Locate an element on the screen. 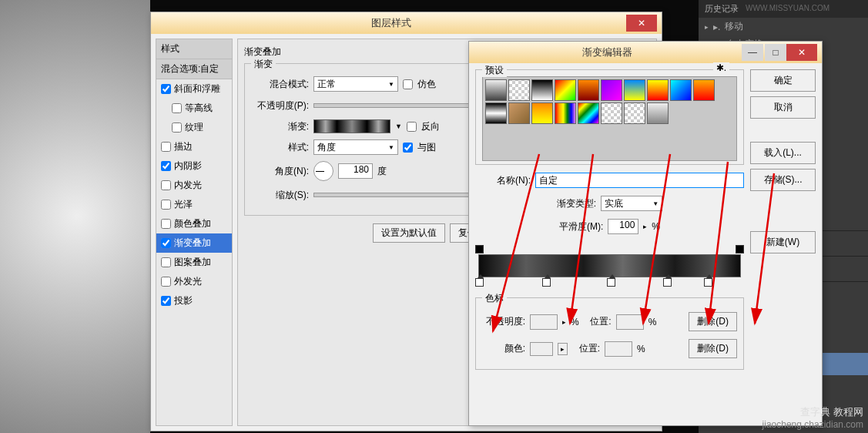 The width and height of the screenshot is (868, 433). minimize-button: — is located at coordinates (752, 52).